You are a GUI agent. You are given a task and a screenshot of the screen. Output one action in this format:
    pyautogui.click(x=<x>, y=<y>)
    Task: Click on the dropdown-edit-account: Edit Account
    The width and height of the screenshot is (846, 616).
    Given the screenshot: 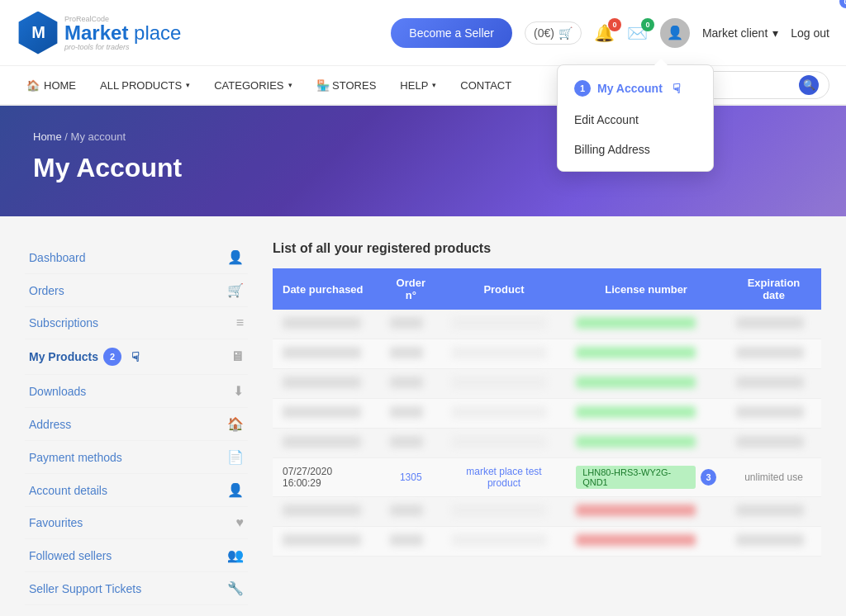 What is the action you would take?
    pyautogui.click(x=635, y=120)
    